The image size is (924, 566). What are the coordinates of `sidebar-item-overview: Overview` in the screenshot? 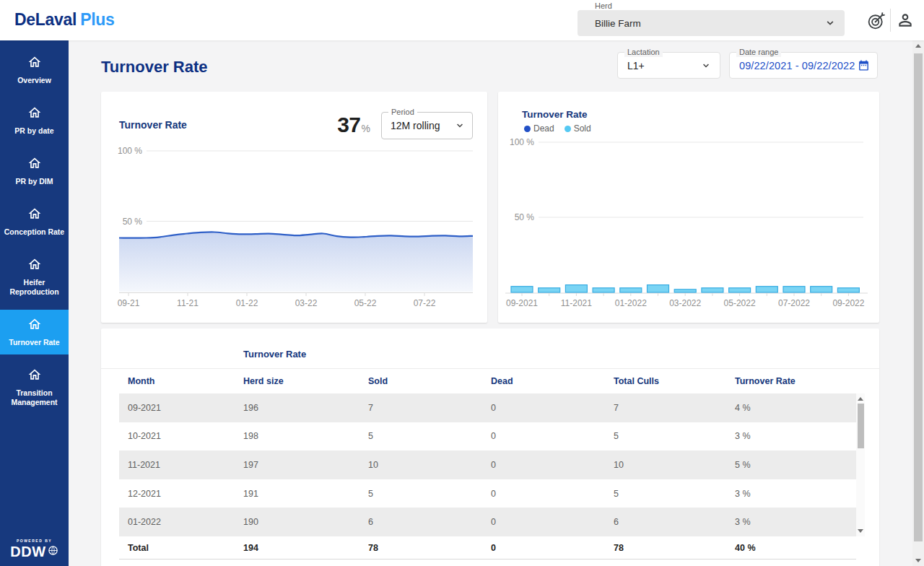 It's located at (35, 70).